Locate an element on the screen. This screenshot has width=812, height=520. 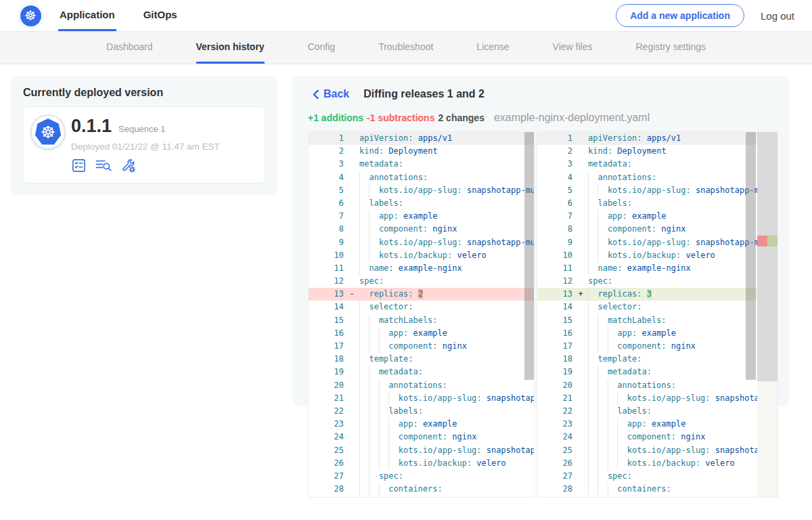
diff-overview-ruler is located at coordinates (767, 314).